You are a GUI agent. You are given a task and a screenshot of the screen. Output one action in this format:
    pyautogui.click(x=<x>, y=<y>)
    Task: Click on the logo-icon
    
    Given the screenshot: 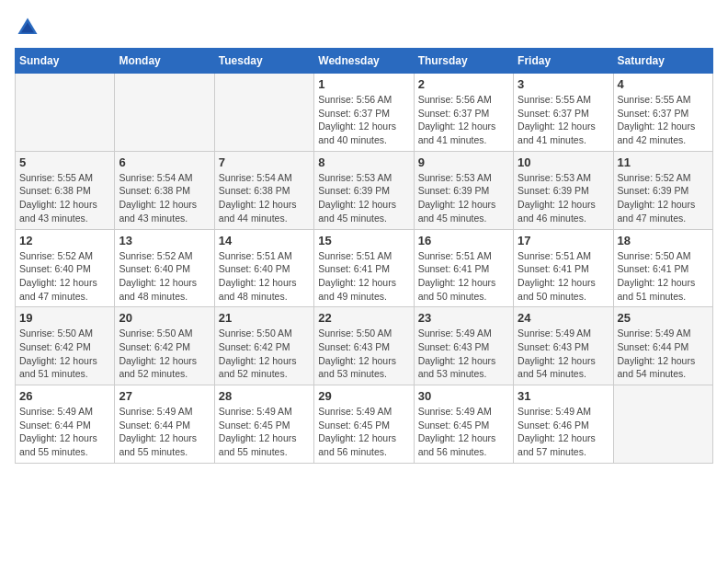 What is the action you would take?
    pyautogui.click(x=28, y=28)
    